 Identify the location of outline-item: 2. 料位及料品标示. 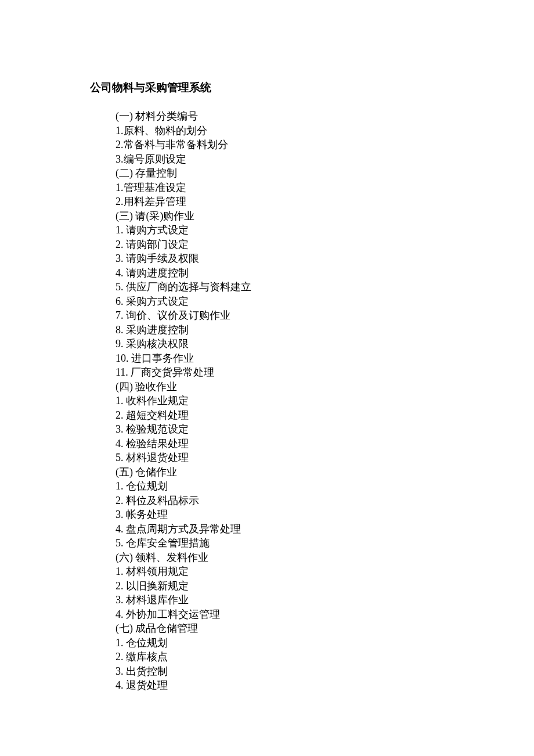
(325, 501).